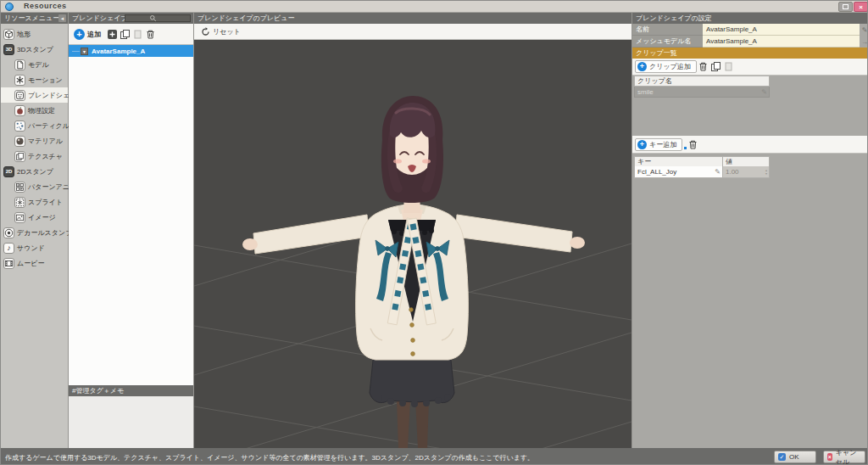  What do you see at coordinates (666, 66) in the screenshot?
I see `add-clip-button: + クリップ追加` at bounding box center [666, 66].